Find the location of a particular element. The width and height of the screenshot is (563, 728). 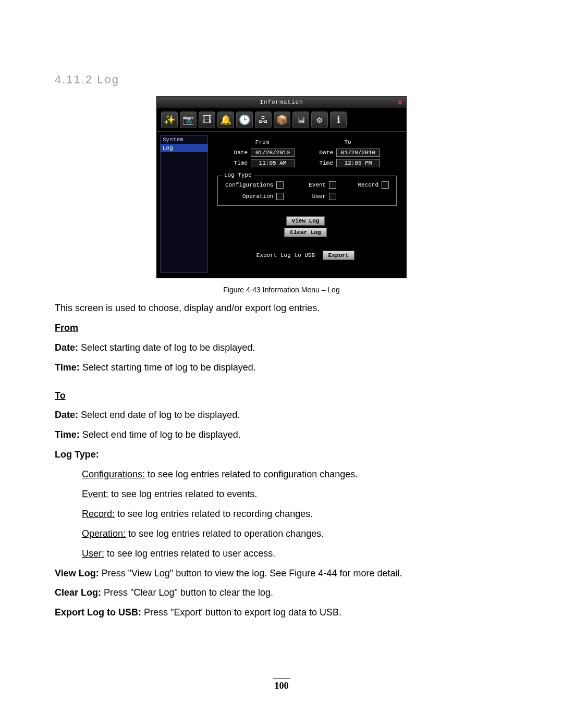

info-icon: ℹ is located at coordinates (338, 120).